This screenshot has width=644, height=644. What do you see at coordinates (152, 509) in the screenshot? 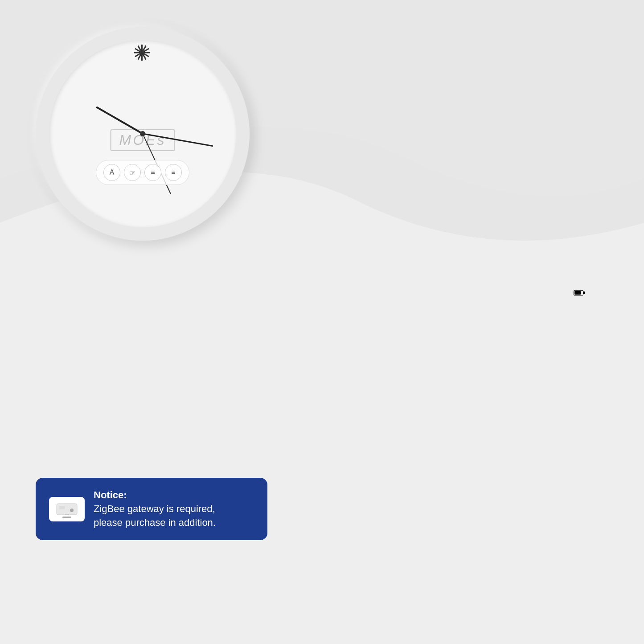
I see `notice-box: Notice: ZigBee gateway is required,pleas…` at bounding box center [152, 509].